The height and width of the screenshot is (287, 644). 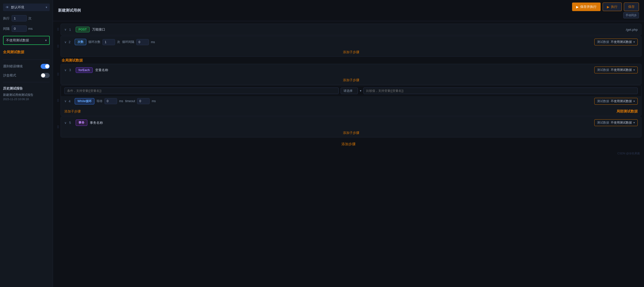 What do you see at coordinates (586, 7) in the screenshot?
I see `save-run-button: ▶ 保存并执行` at bounding box center [586, 7].